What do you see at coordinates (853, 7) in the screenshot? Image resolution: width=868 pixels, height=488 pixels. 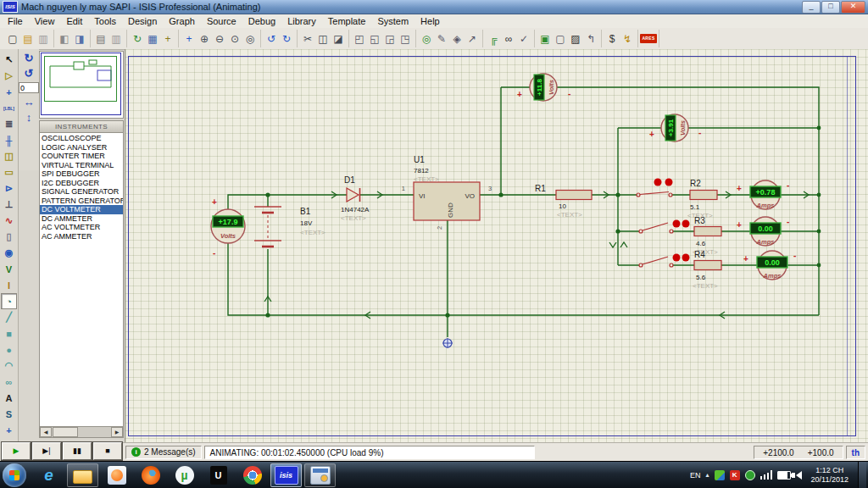 I see `close-button: ✕` at bounding box center [853, 7].